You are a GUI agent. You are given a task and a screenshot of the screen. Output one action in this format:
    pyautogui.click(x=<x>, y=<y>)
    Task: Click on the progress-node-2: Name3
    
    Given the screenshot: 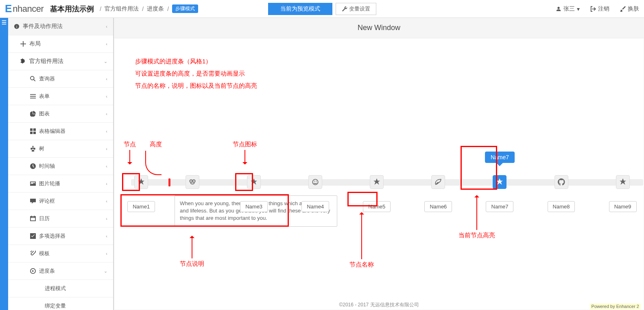 What is the action you would take?
    pyautogui.click(x=254, y=193)
    